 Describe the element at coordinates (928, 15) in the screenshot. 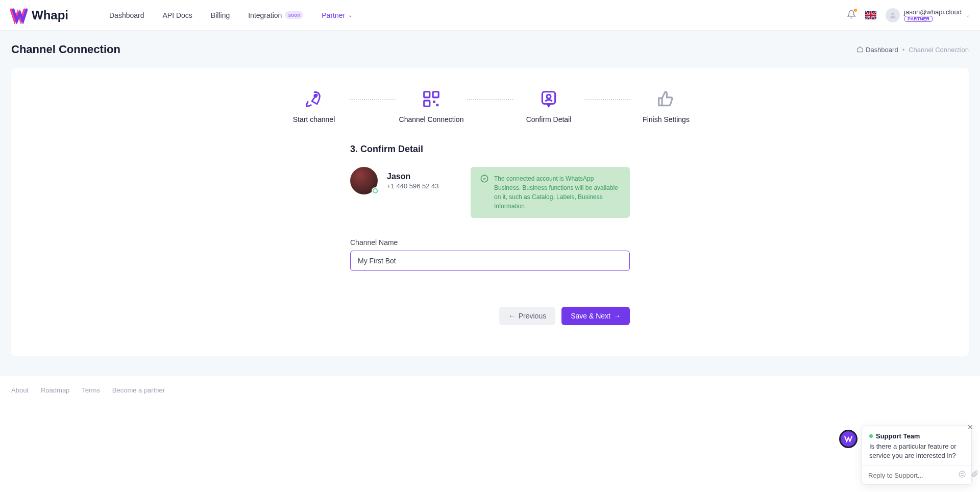

I see `user-menu: jason@whapi.cloud PARTNER ⌄` at that location.